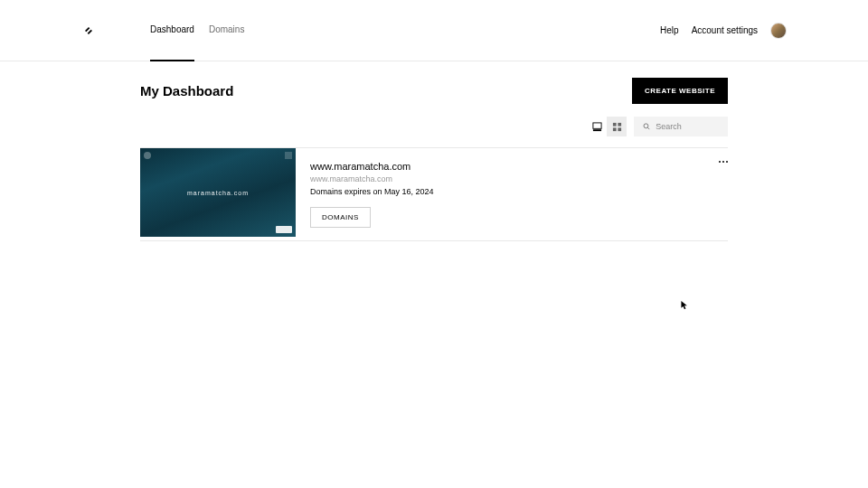  What do you see at coordinates (89, 31) in the screenshot?
I see `squarespace-logo-icon` at bounding box center [89, 31].